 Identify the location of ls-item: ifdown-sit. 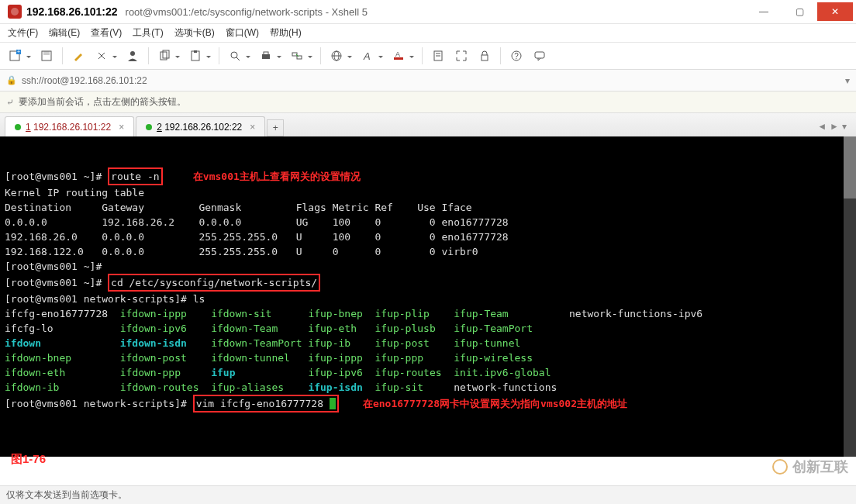
(241, 313).